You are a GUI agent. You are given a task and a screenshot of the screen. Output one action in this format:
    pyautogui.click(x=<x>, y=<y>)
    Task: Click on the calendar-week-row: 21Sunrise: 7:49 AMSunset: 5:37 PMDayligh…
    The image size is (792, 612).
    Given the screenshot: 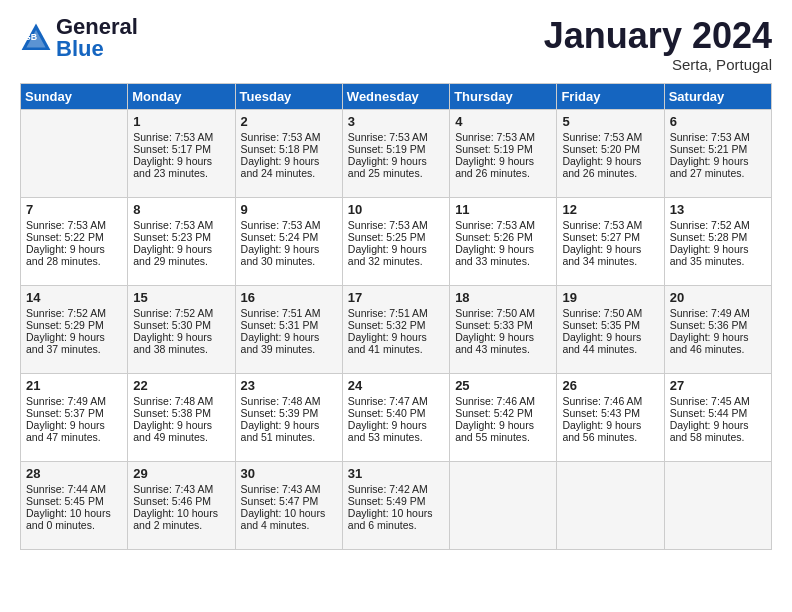 What is the action you would take?
    pyautogui.click(x=396, y=417)
    